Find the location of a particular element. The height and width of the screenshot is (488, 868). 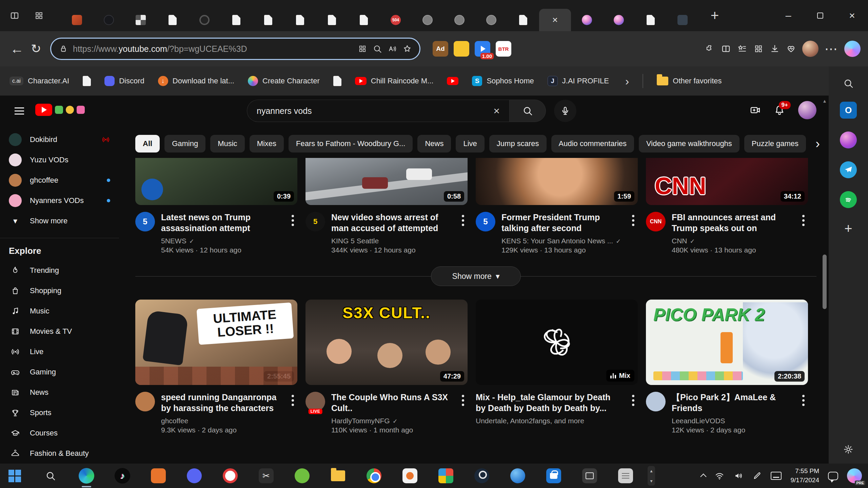

tiktok-app-icon: ♪ is located at coordinates (122, 476).